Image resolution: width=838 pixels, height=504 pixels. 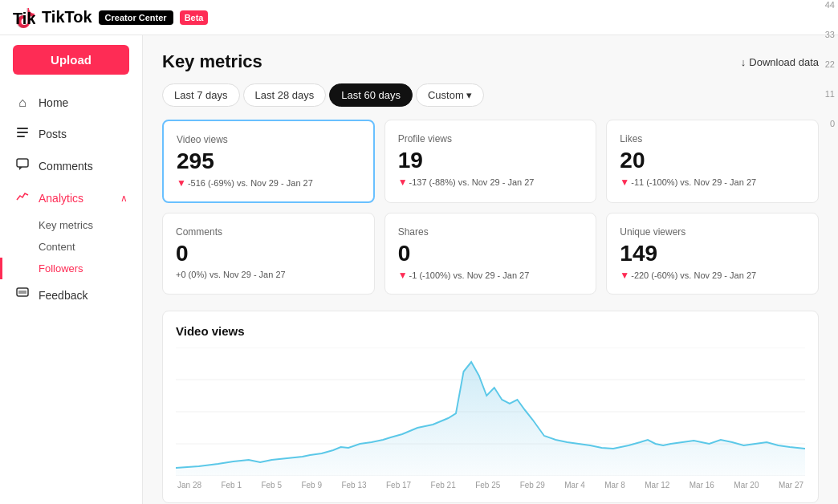 What do you see at coordinates (71, 59) in the screenshot?
I see `upload-button: Upload` at bounding box center [71, 59].